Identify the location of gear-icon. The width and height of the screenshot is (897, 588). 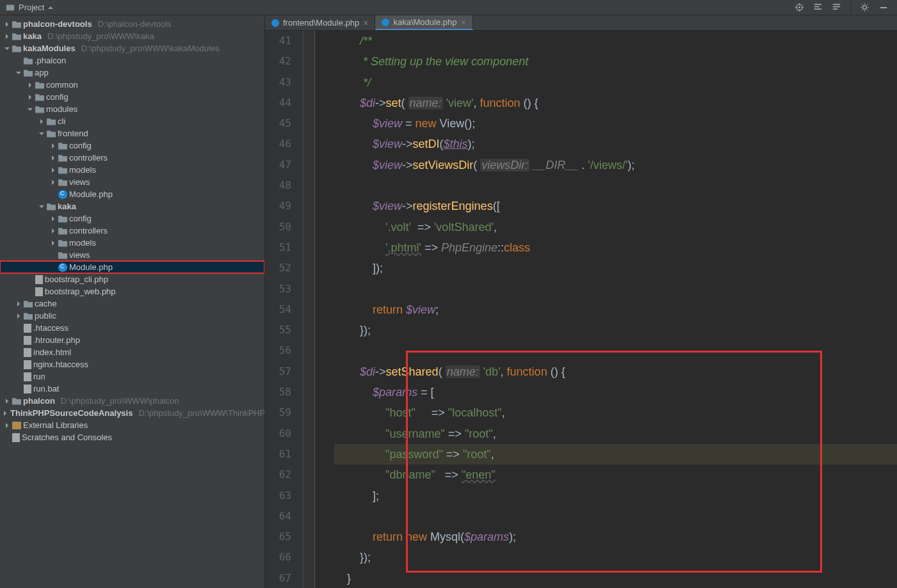
(864, 8).